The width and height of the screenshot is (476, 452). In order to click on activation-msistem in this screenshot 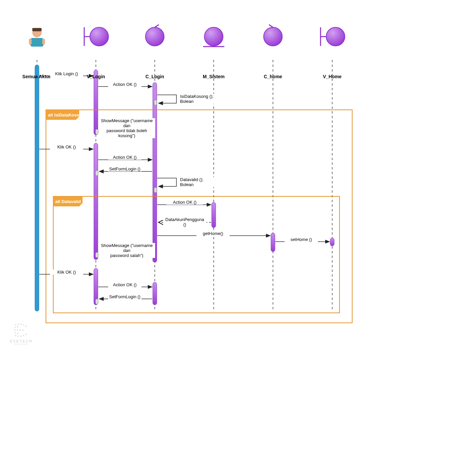, I will do `click(214, 215)`.